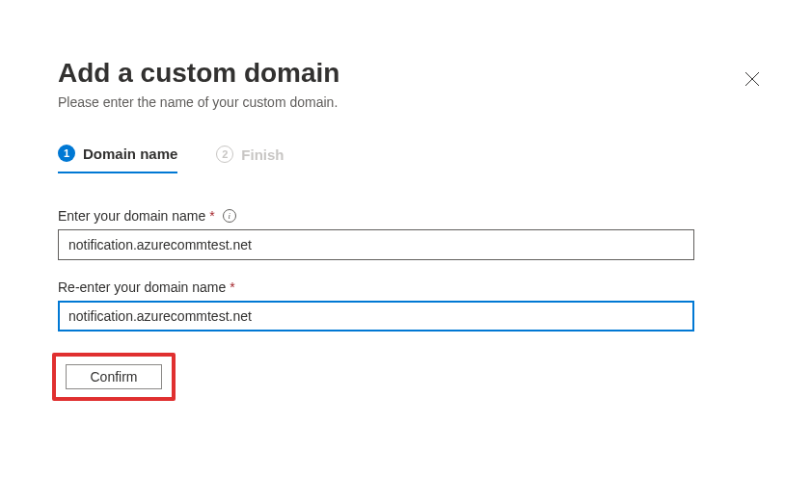 Image resolution: width=812 pixels, height=504 pixels. I want to click on step-number-badge: 2, so click(225, 154).